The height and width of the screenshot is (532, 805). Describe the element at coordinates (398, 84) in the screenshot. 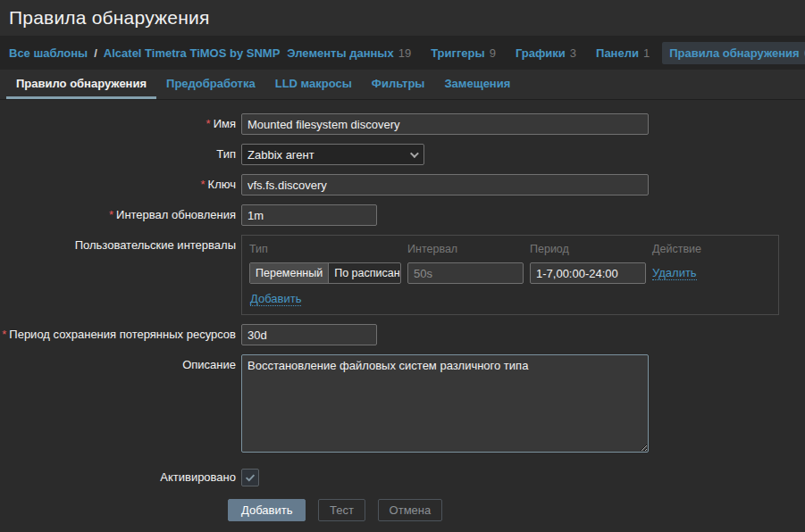

I see `tab-filters: Фильтры` at that location.